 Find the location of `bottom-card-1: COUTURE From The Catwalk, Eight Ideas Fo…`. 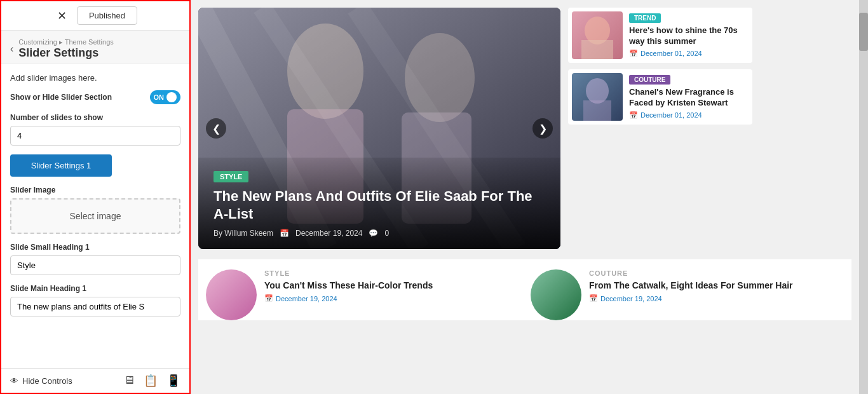

bottom-card-1: COUTURE From The Catwalk, Eight Ideas Fo… is located at coordinates (688, 295).